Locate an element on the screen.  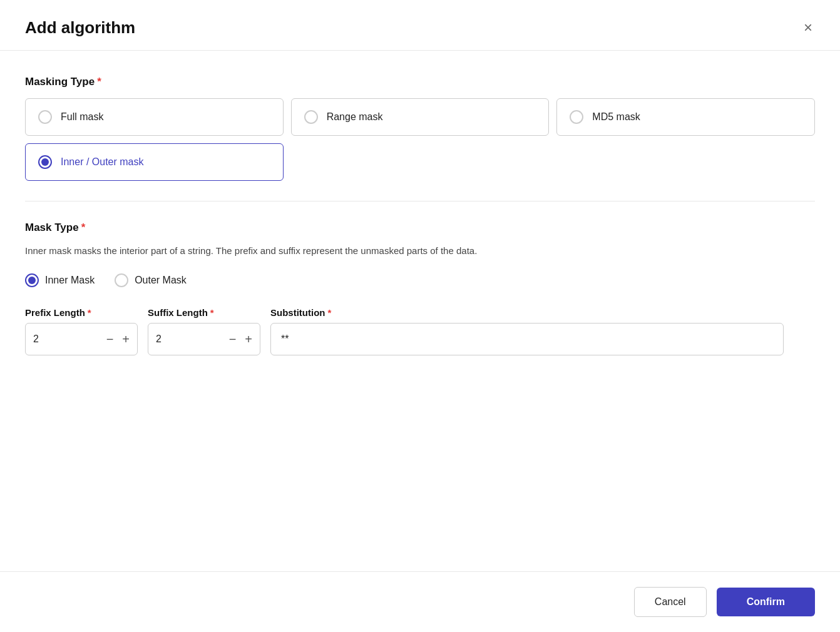
radio-inner-outer is located at coordinates (45, 162).